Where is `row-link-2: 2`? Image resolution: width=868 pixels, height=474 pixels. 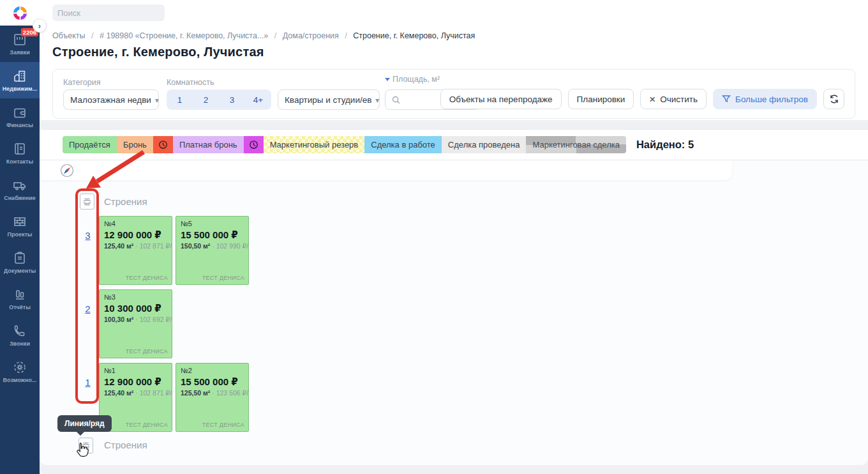 row-link-2: 2 is located at coordinates (87, 333).